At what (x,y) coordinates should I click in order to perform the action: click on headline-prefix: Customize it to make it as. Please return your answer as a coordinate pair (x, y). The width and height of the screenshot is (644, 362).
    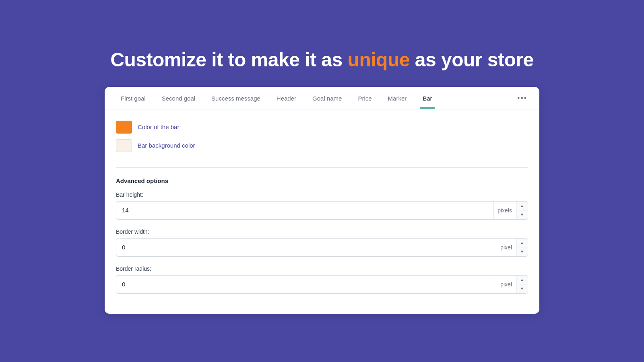
    Looking at the image, I should click on (229, 60).